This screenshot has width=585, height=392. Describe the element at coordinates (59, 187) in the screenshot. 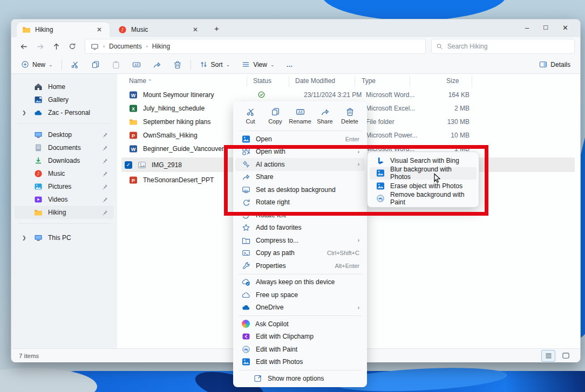

I see `sidebar-label: Pictures` at that location.